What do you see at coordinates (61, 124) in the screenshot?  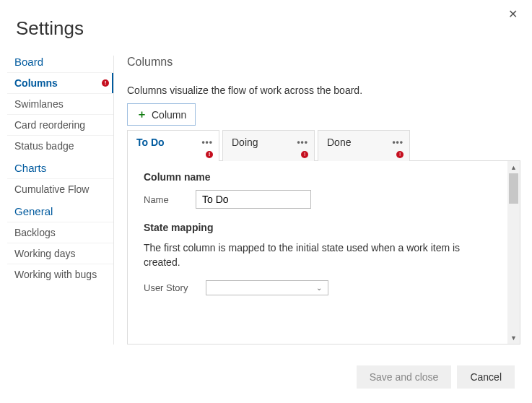 I see `sidebar-item-card-reordering: Card reordering` at bounding box center [61, 124].